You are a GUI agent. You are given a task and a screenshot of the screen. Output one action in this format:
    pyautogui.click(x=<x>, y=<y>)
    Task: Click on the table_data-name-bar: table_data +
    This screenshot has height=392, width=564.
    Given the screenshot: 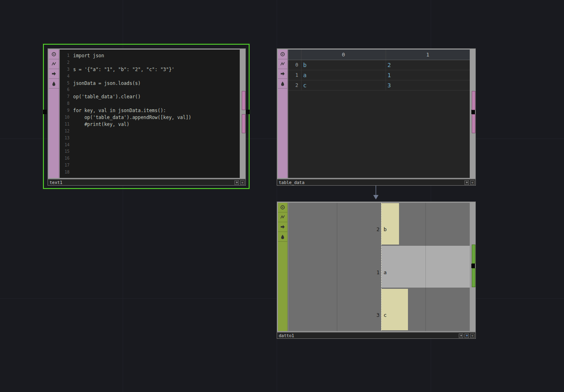 What is the action you would take?
    pyautogui.click(x=376, y=182)
    